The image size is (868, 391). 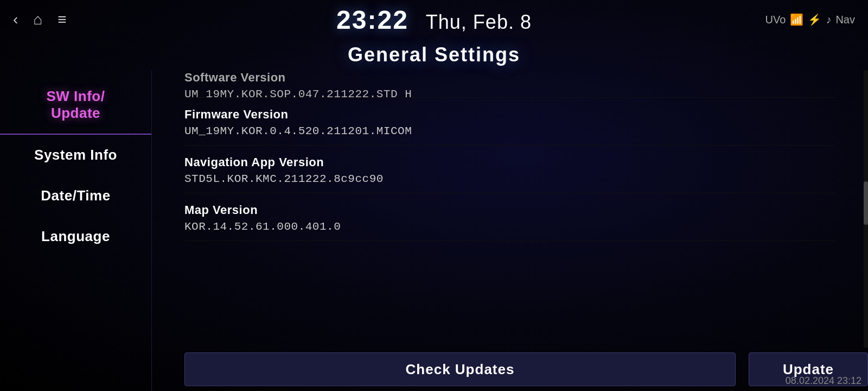 I want to click on nav-icon-status: Nav, so click(x=845, y=20).